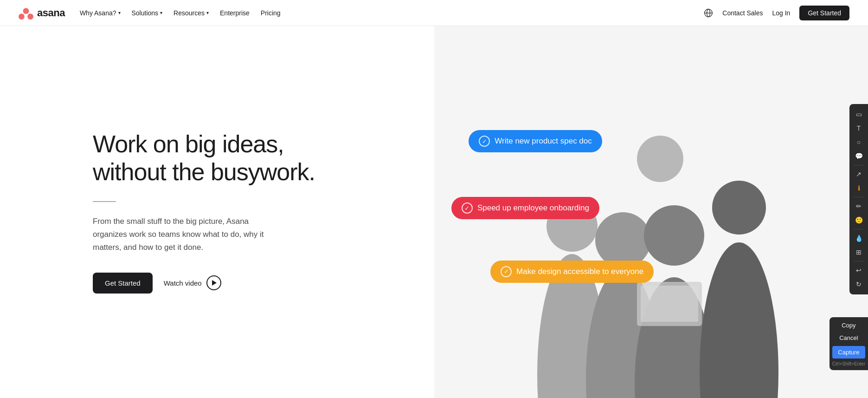  I want to click on circle-tool-icon: ○, so click(859, 142).